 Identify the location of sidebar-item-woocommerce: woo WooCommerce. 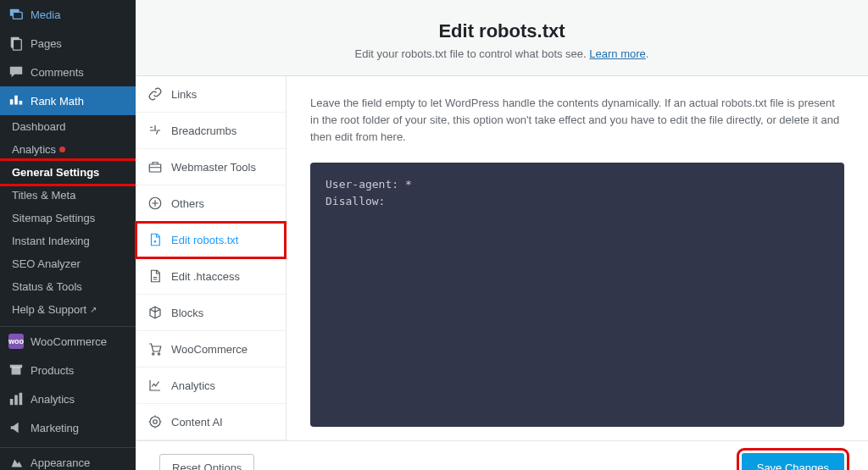
(68, 341).